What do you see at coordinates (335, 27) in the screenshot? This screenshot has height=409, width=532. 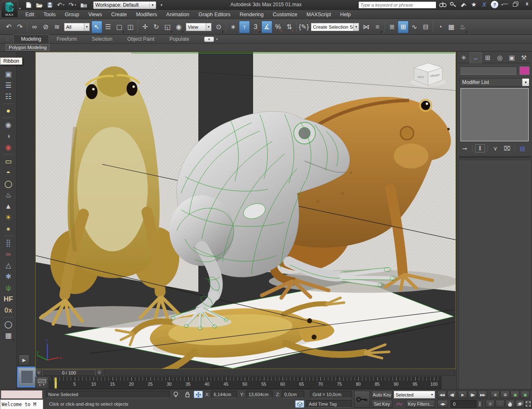 I see `named-selection-sets-combo: Create Selection Se▼` at bounding box center [335, 27].